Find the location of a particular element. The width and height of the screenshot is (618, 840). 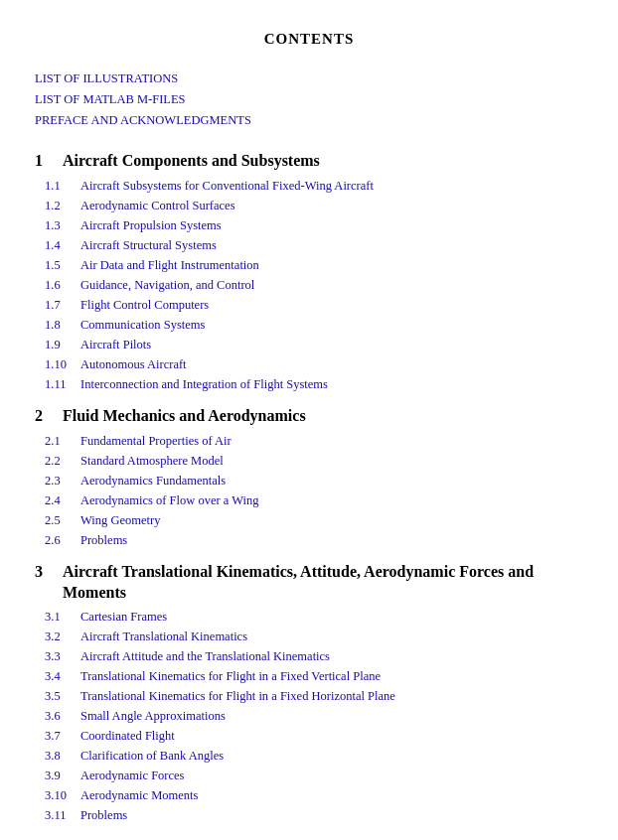

section-num-2.2: 2.2 is located at coordinates (63, 461).